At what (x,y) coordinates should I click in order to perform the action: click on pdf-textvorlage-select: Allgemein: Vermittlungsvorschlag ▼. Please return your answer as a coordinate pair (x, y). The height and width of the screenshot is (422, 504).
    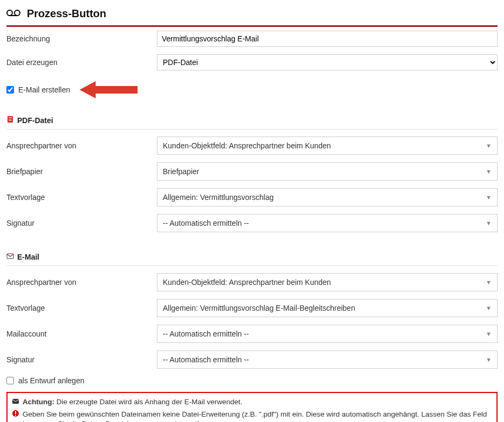
    Looking at the image, I should click on (327, 197).